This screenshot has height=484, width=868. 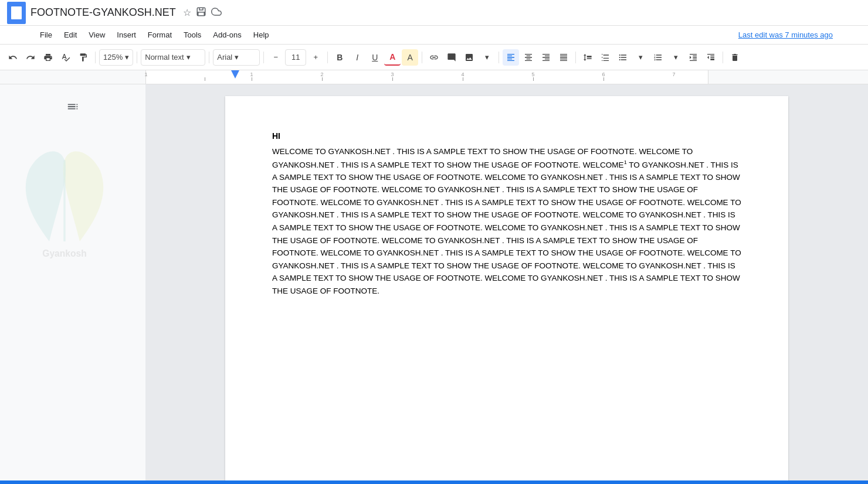 I want to click on font-value: Arial, so click(x=225, y=57).